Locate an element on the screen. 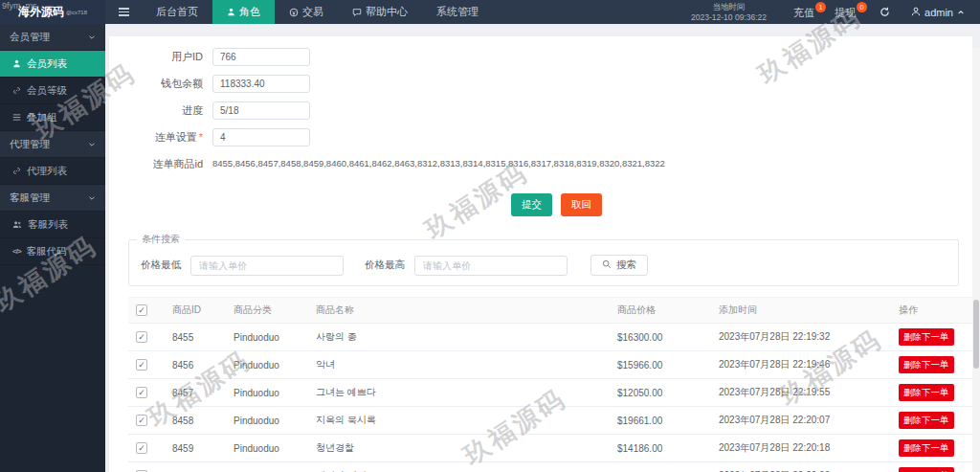 The width and height of the screenshot is (980, 472). product-time: 2023年07月28日 22:20:18 is located at coordinates (801, 448).